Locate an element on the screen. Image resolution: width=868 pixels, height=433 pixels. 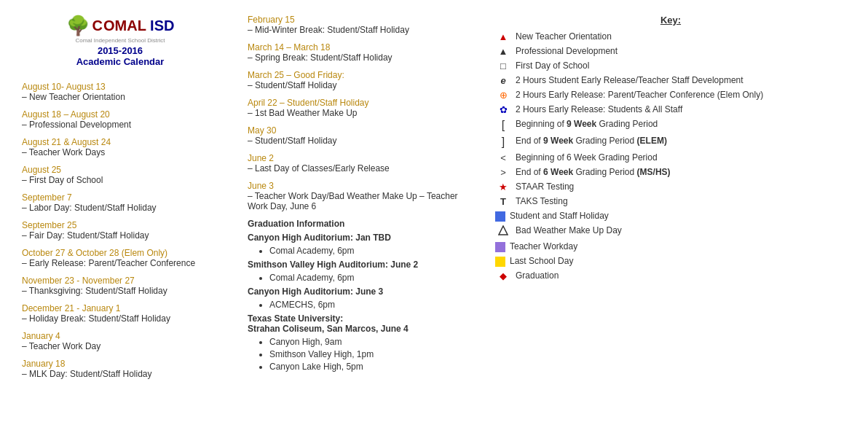
bad-weather-icon is located at coordinates (503, 232).